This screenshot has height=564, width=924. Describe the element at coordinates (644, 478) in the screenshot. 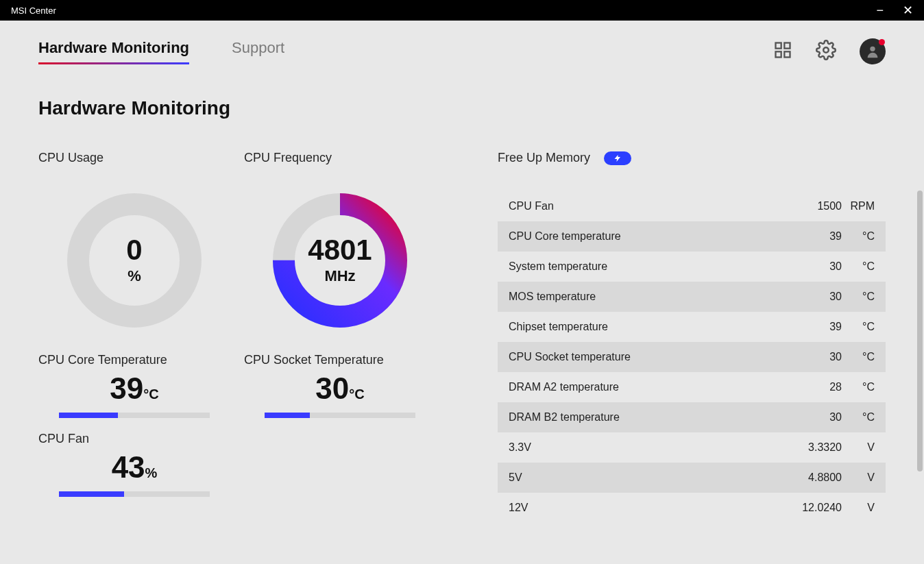

I see `stat-name: 5V` at that location.